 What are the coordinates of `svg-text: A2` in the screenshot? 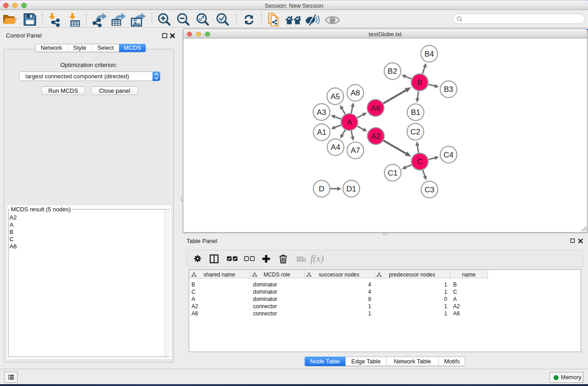 It's located at (376, 137).